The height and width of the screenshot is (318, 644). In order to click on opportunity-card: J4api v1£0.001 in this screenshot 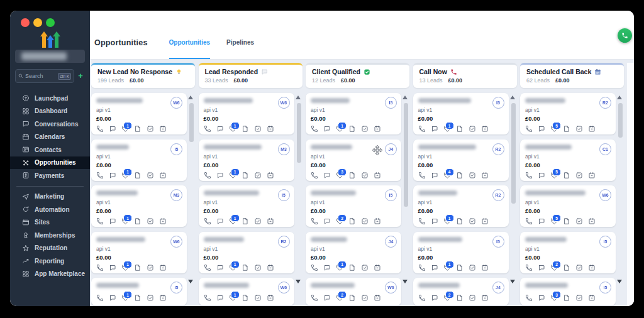, I will do `click(353, 253)`.